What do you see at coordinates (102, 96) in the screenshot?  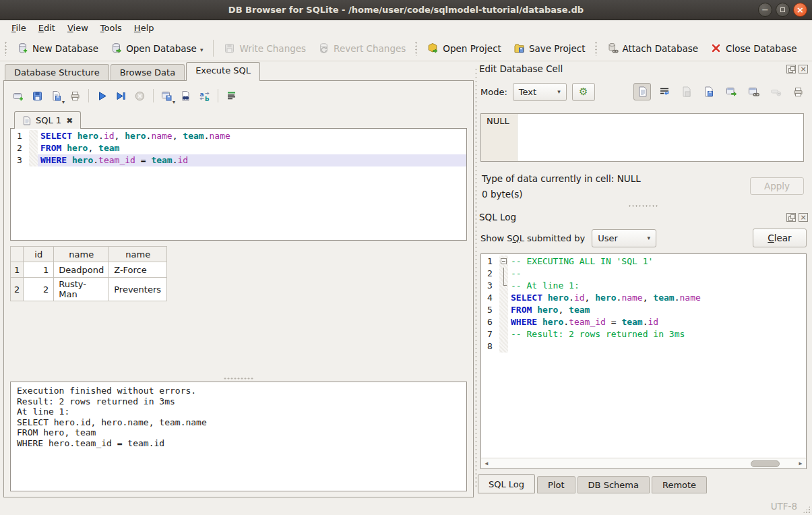 I see `execute-all-button` at bounding box center [102, 96].